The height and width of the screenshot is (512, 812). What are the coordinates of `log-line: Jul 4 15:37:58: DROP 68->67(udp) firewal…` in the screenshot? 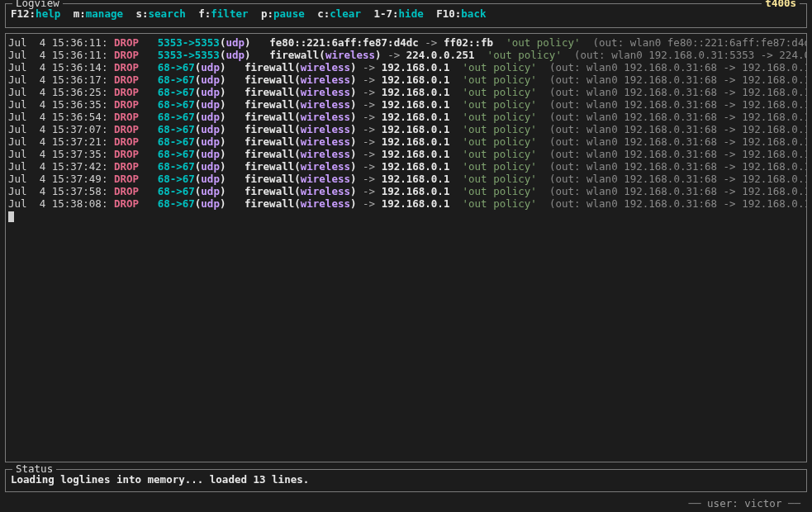 It's located at (406, 192).